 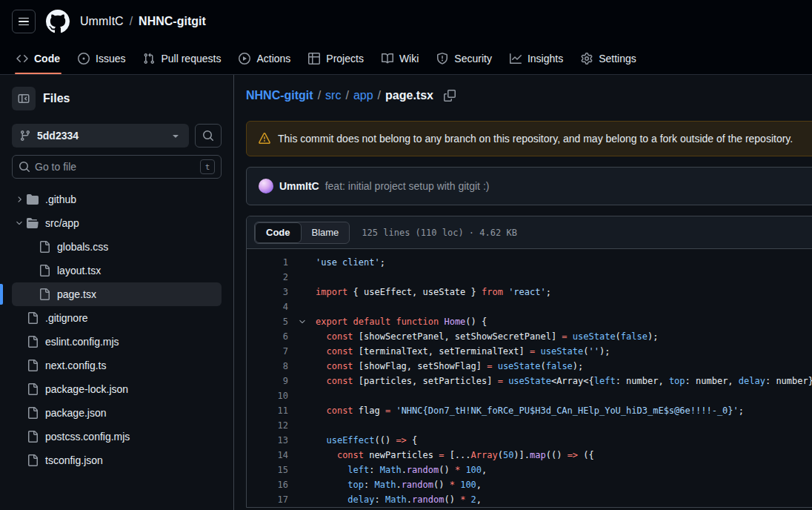 What do you see at coordinates (116, 167) in the screenshot?
I see `go-to-file-input` at bounding box center [116, 167].